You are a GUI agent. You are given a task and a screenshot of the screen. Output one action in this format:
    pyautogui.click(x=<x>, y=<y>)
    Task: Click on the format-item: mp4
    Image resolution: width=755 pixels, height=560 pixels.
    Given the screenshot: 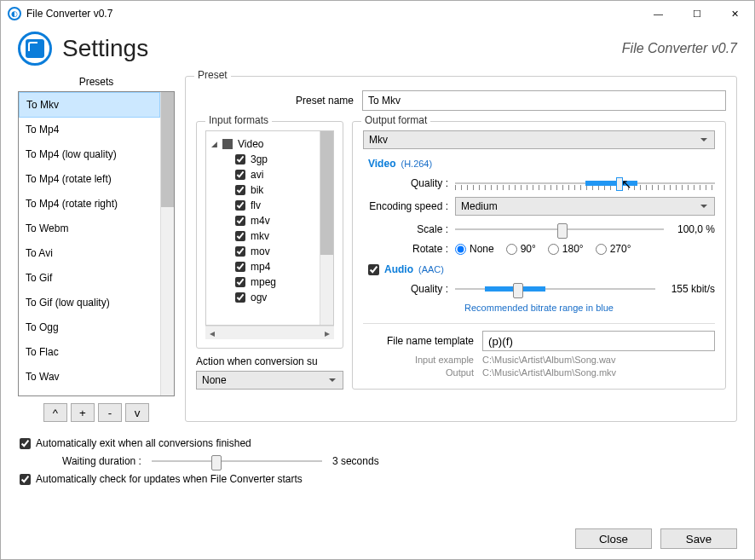 What is the action you would take?
    pyautogui.click(x=262, y=267)
    